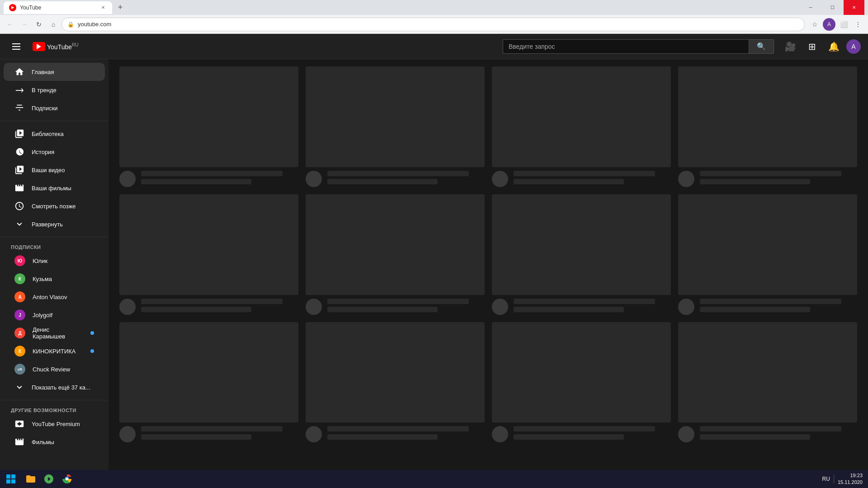 The height and width of the screenshot is (488, 868). I want to click on taskbar-files, so click(31, 479).